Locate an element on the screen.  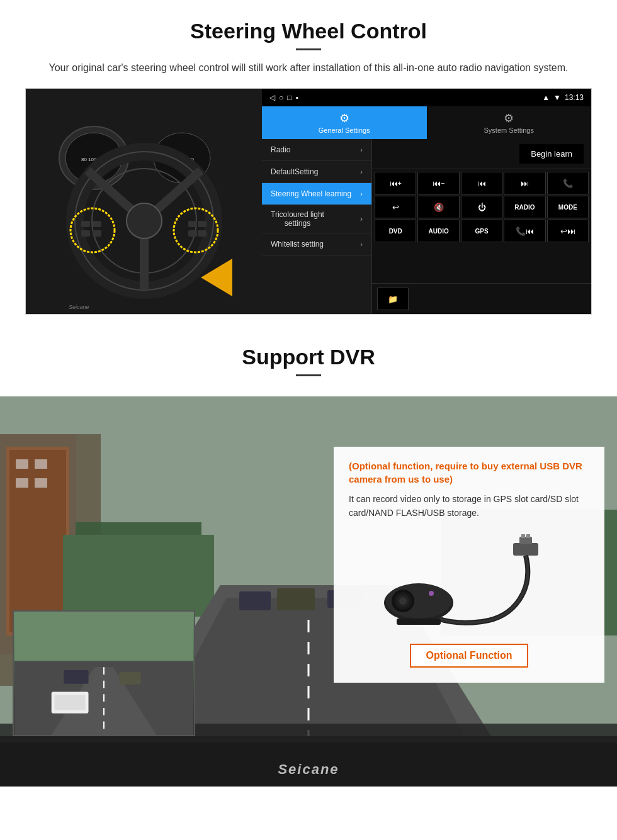
home-nav-icon: ○ is located at coordinates (281, 98).